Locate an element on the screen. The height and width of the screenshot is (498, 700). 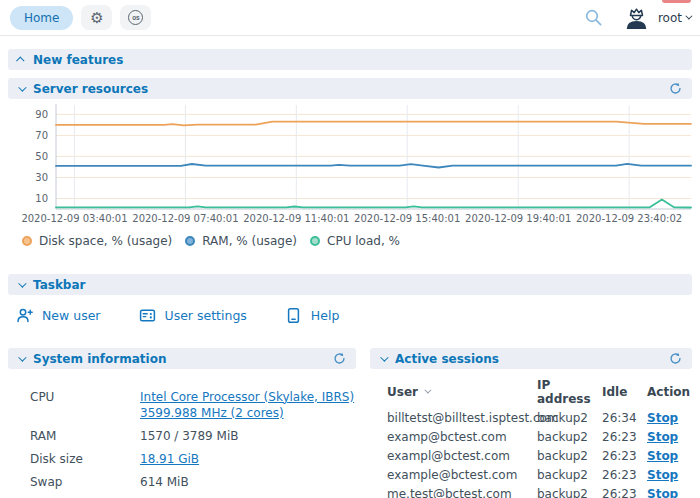
svg-text: 2020-12-09 03:40:01 is located at coordinates (74, 218).